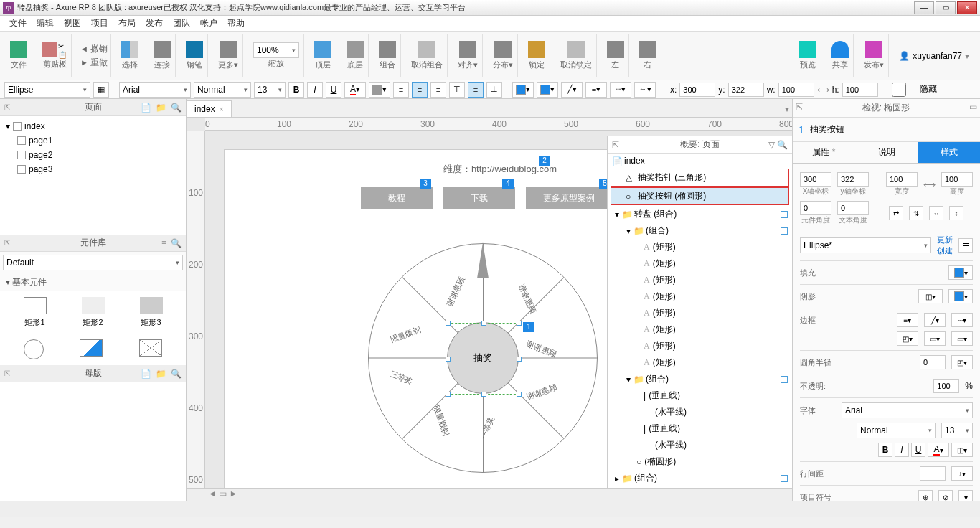 Image resolution: width=980 pixels, height=528 pixels. What do you see at coordinates (946, 386) in the screenshot?
I see `opacity-input` at bounding box center [946, 386].